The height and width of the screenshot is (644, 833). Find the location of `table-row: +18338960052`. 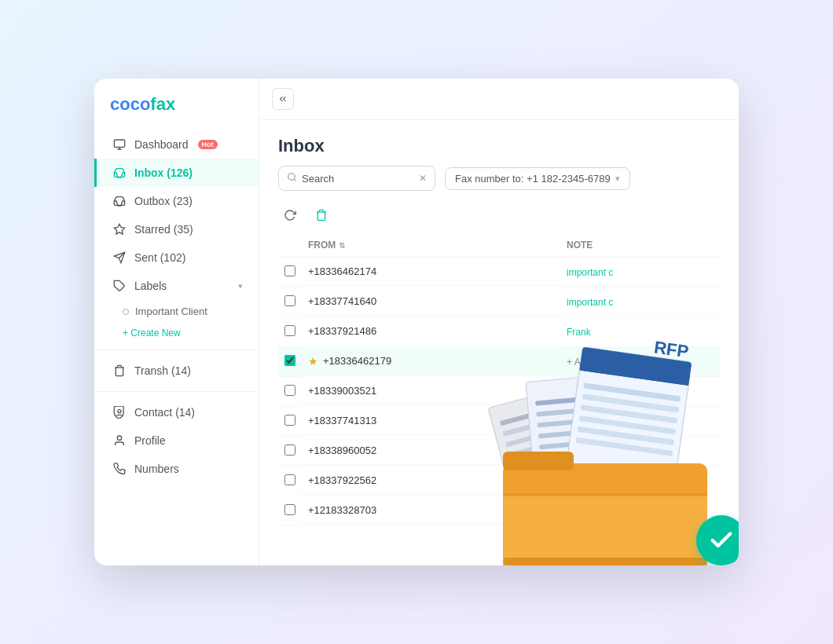

table-row: +18338960052 is located at coordinates (499, 452).